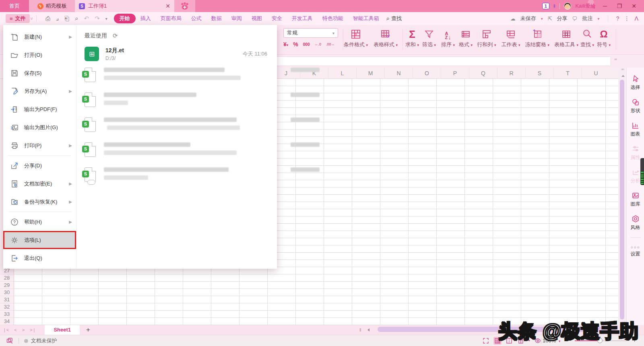 The height and width of the screenshot is (346, 644). What do you see at coordinates (67, 19) in the screenshot?
I see `print-icon: ⎗` at bounding box center [67, 19].